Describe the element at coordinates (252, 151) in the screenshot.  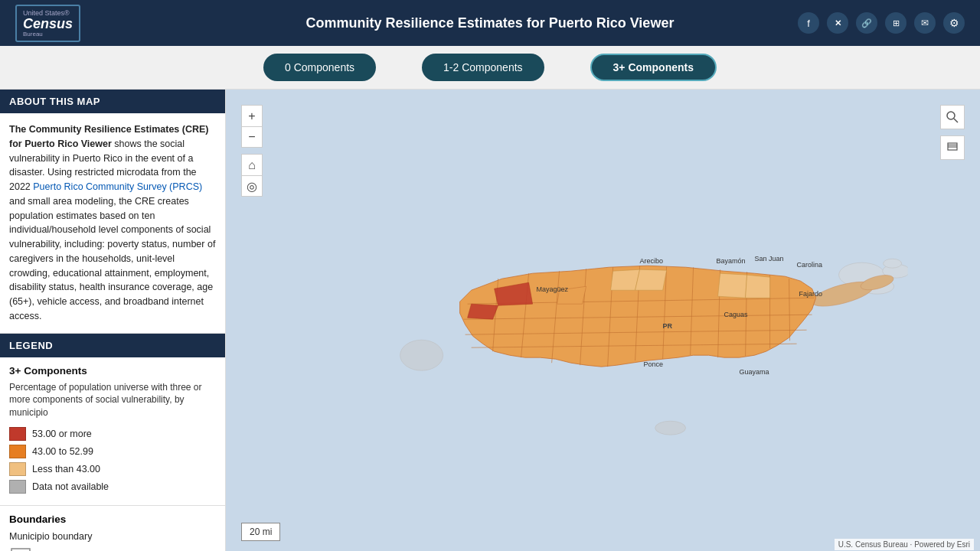
I see `map-controls: + − ⌂ ◎` at that location.